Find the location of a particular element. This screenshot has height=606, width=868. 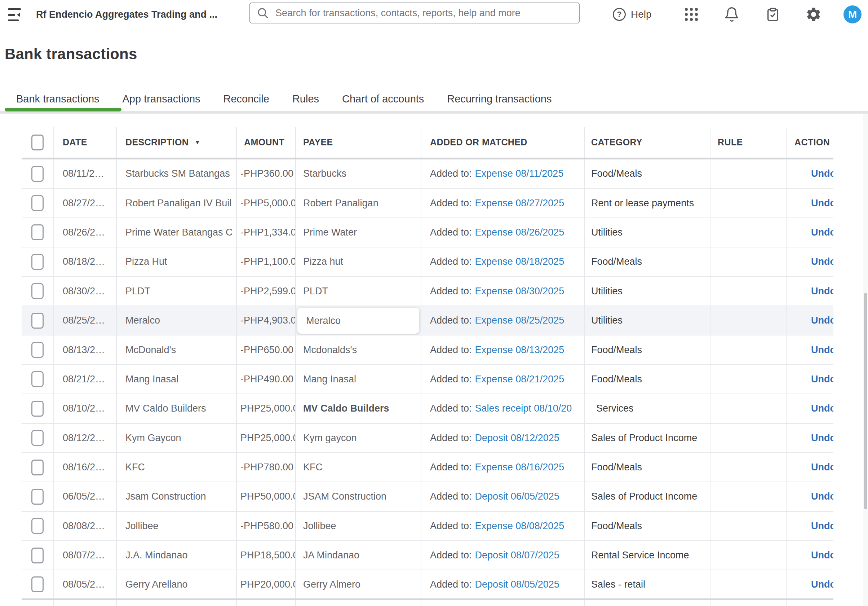

payee-cell: Meralco is located at coordinates (359, 321).